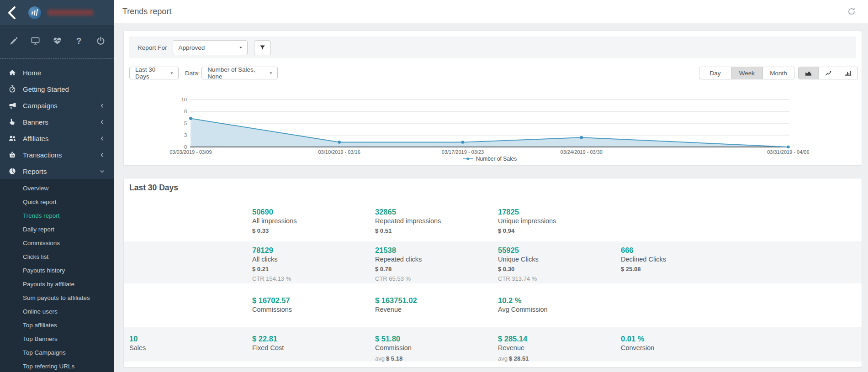  What do you see at coordinates (185, 123) in the screenshot?
I see `y-axis-tick-label: 5` at bounding box center [185, 123].